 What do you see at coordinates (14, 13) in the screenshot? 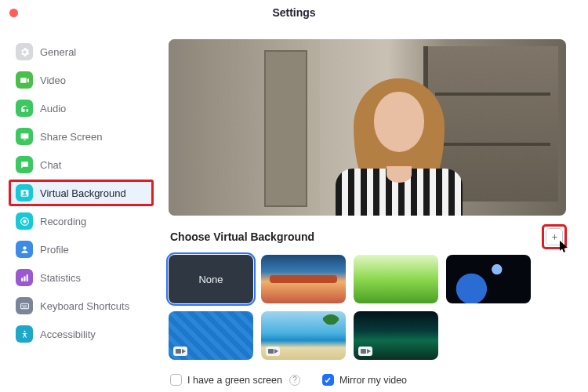
I see `close-window-icon` at bounding box center [14, 13].